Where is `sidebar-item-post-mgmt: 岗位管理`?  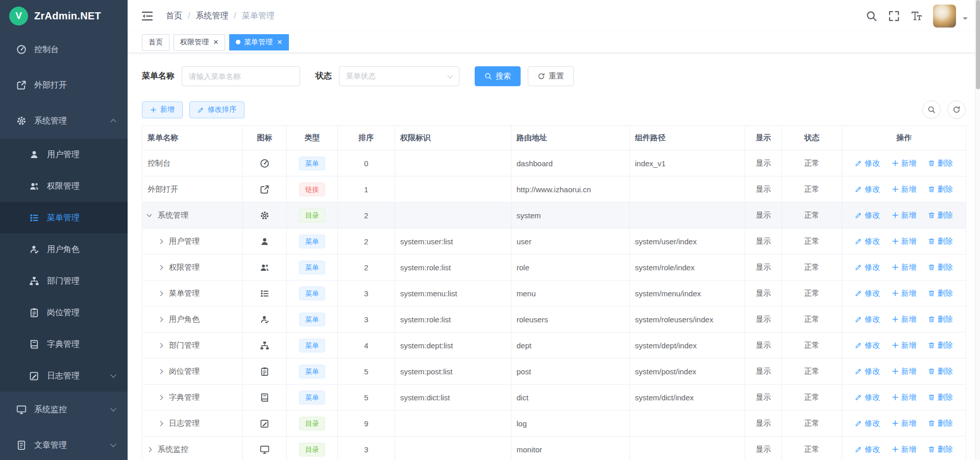 sidebar-item-post-mgmt: 岗位管理 is located at coordinates (64, 313).